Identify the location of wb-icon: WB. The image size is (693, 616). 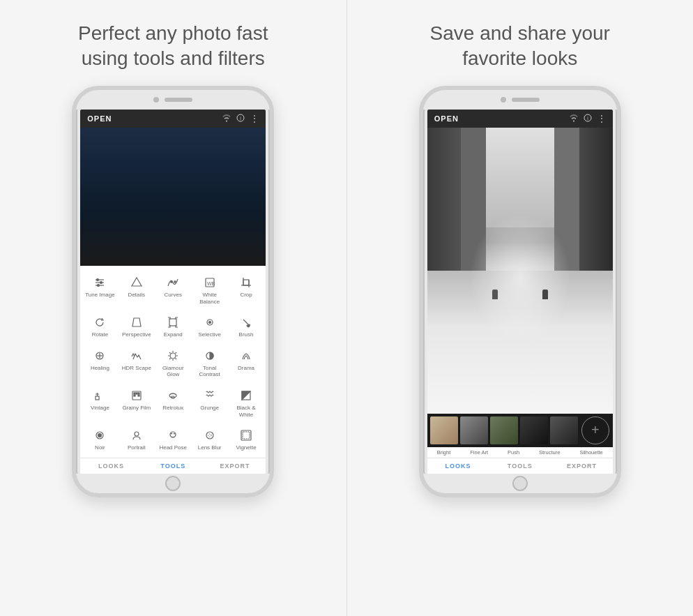
(210, 283).